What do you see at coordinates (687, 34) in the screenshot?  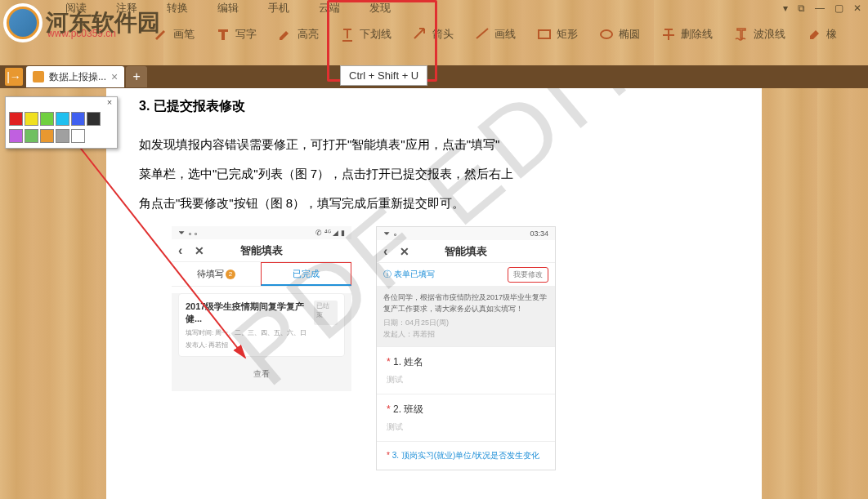 I see `tool-strike: 删除线` at bounding box center [687, 34].